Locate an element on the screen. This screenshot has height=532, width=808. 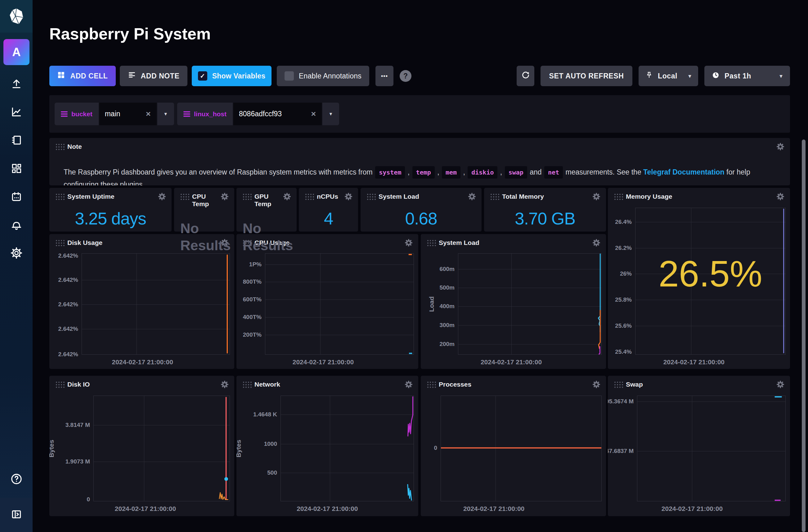
set-auto-refresh-button: SET AUTO REFRESH is located at coordinates (587, 76).